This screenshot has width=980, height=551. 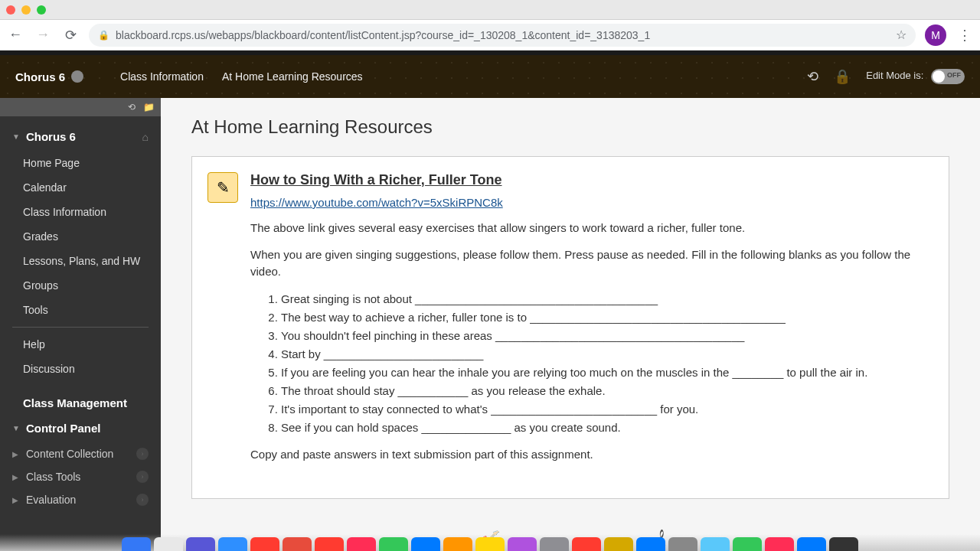 What do you see at coordinates (162, 77) in the screenshot?
I see `breadcrumb-link: Class Information` at bounding box center [162, 77].